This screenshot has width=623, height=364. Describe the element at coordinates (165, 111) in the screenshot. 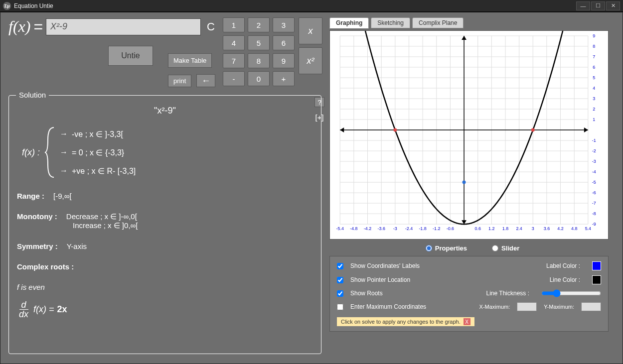

I see `solution-title: "x²-9"` at that location.